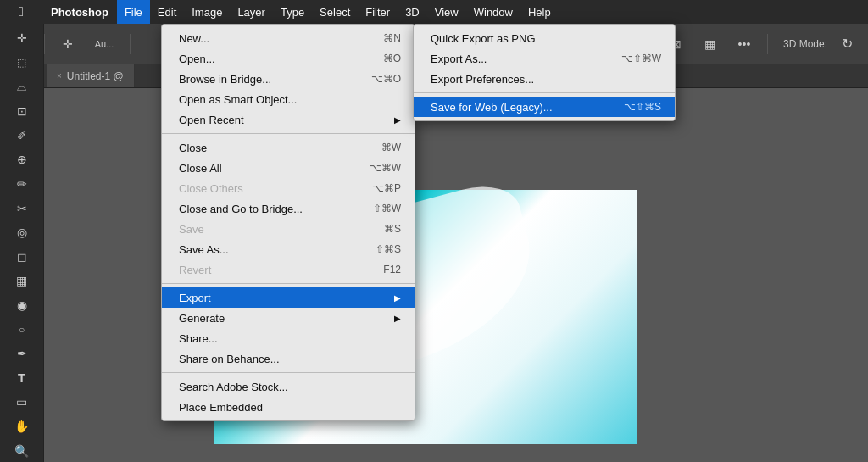 The height and width of the screenshot is (462, 868). Describe the element at coordinates (544, 38) in the screenshot. I see `submenu-quick-export: Quick Export as PNG` at that location.